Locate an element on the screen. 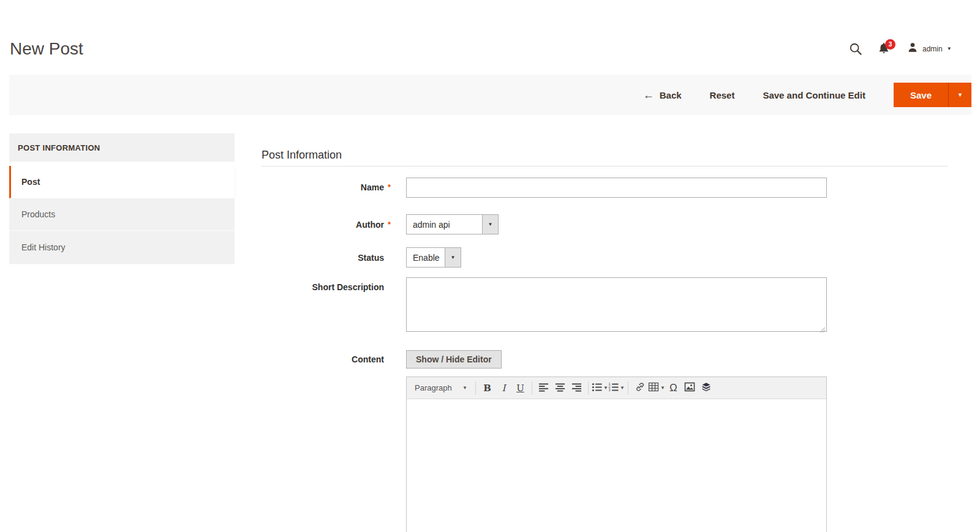  author-select-caret-icon: ▼ is located at coordinates (490, 224).